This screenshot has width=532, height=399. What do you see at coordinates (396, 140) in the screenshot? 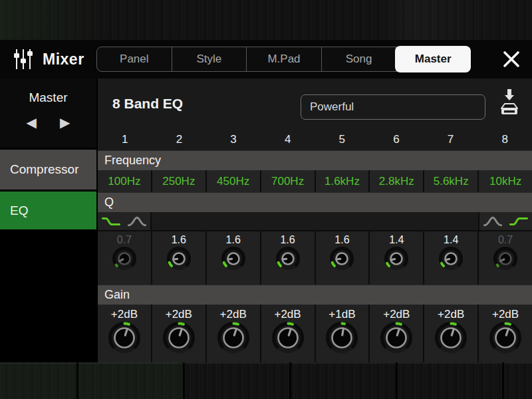
I see `band-number: 6` at bounding box center [396, 140].